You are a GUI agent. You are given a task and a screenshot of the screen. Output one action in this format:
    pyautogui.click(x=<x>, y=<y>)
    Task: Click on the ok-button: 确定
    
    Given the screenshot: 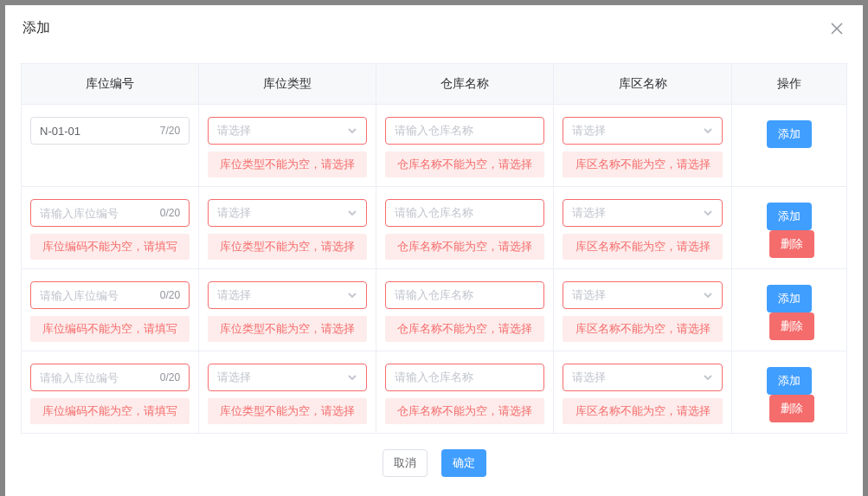 What is the action you would take?
    pyautogui.click(x=464, y=463)
    